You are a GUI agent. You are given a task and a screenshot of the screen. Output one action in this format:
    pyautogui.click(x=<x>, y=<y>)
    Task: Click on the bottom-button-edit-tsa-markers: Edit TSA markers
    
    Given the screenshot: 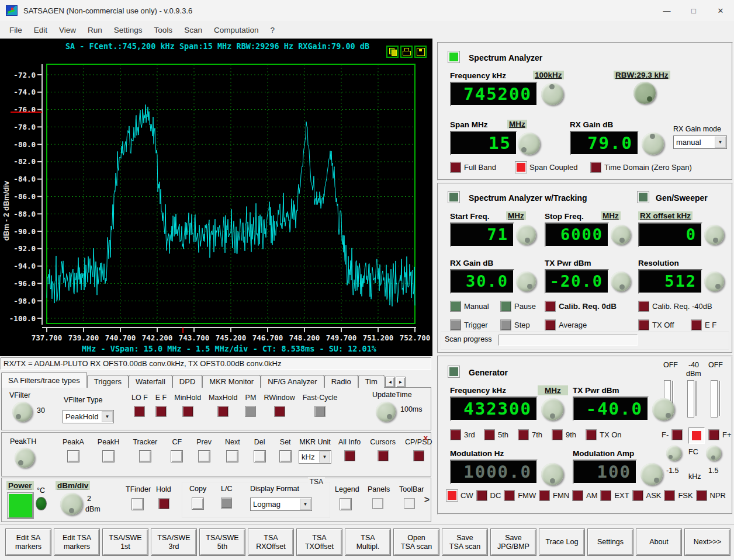 What is the action you would take?
    pyautogui.click(x=77, y=542)
    